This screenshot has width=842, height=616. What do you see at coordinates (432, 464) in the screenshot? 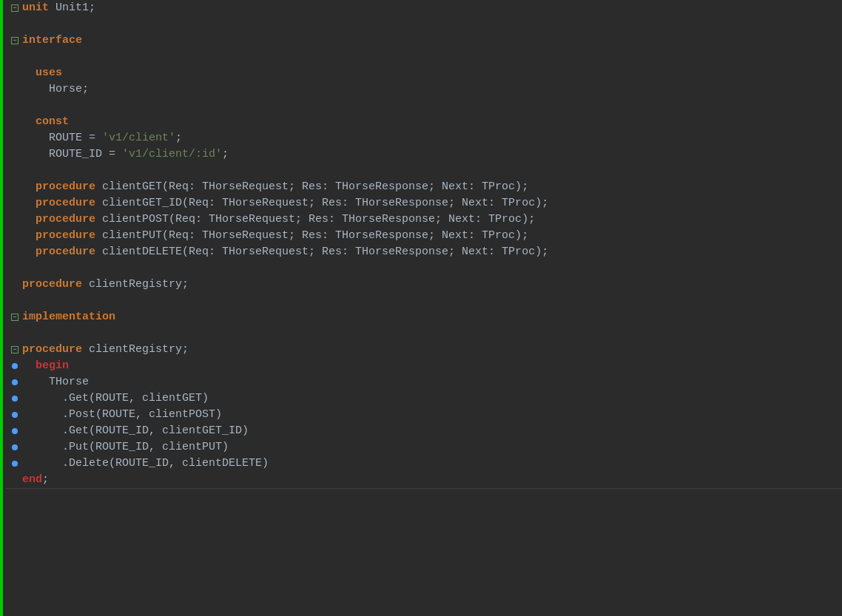
I see `line-text-29: .Delete(ROUTE_ID, clientDELETE)` at bounding box center [432, 464].